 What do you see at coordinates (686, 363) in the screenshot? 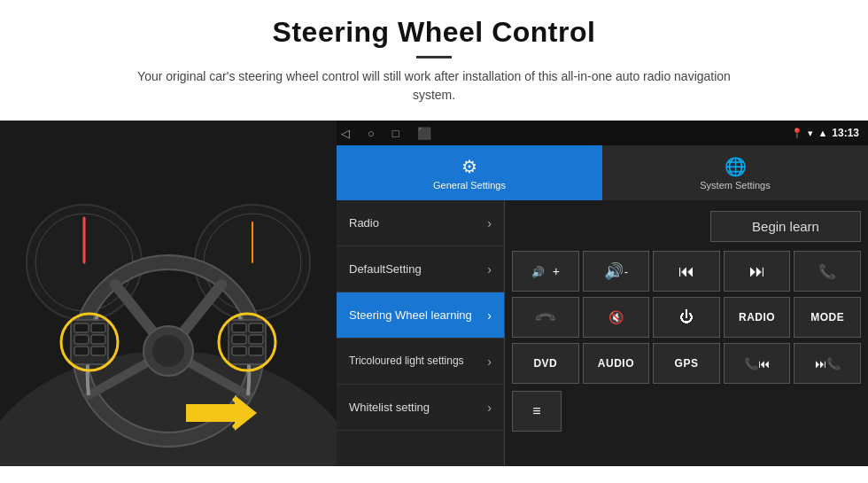
I see `gps-button: GPS` at bounding box center [686, 363].